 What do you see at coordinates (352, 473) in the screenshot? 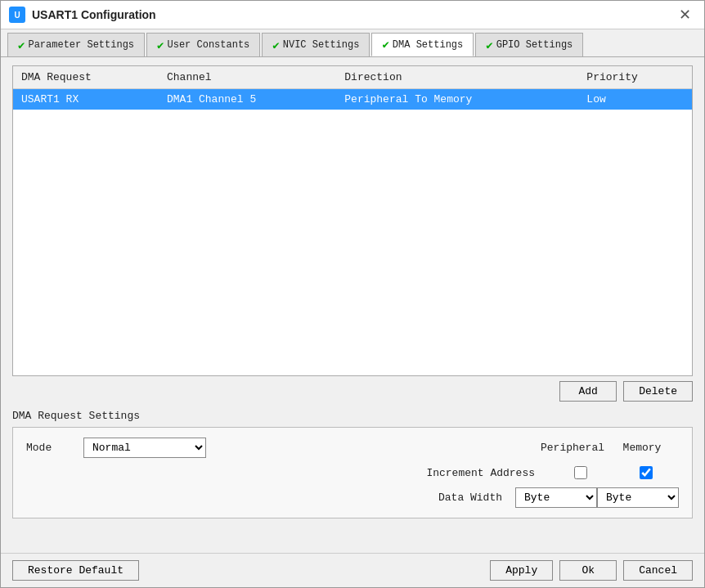
I see `increment-address-row: Increment Address` at bounding box center [352, 473].